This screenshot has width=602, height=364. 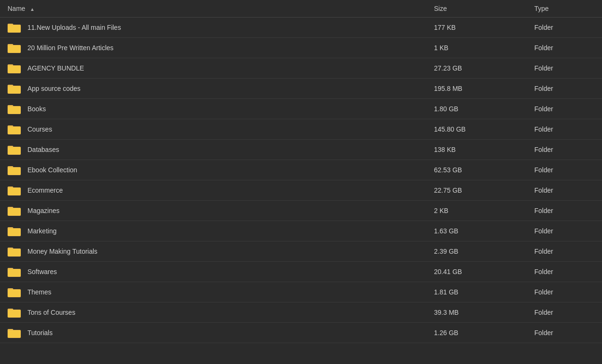 I want to click on file-size-label: 195.8 MB, so click(x=477, y=89).